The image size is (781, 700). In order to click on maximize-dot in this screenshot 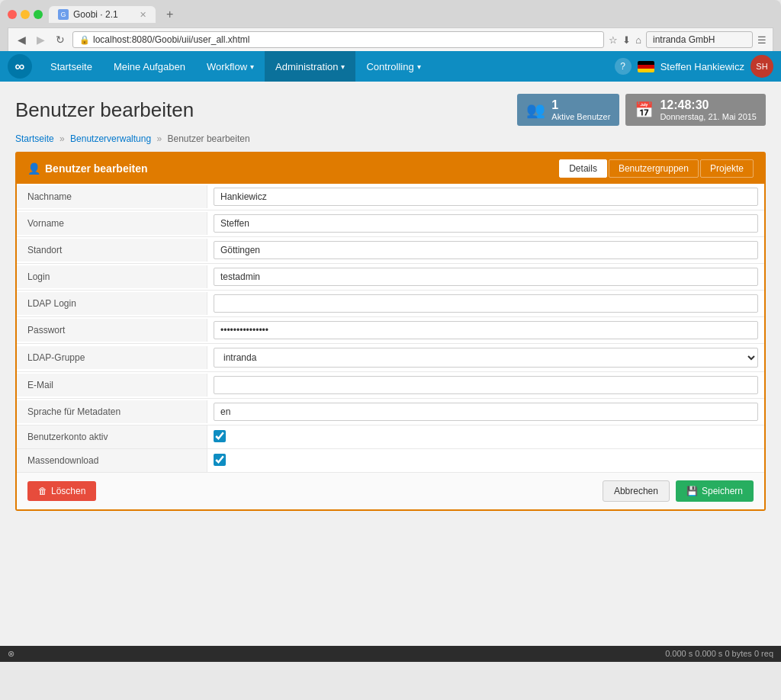, I will do `click(38, 14)`.